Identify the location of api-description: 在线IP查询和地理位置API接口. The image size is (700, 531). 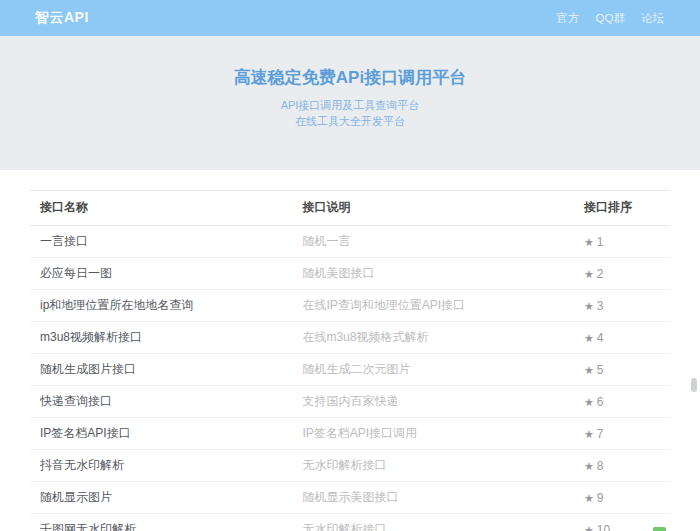
(433, 306).